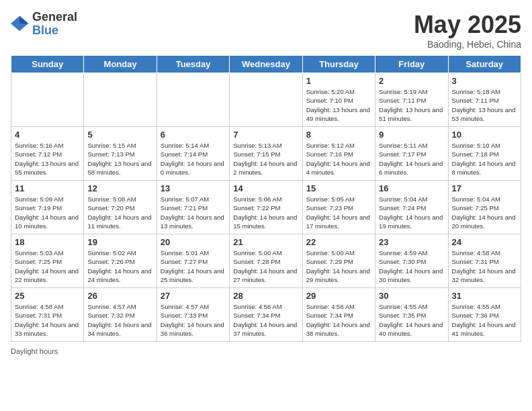  What do you see at coordinates (411, 295) in the screenshot?
I see `day-number: 30` at bounding box center [411, 295].